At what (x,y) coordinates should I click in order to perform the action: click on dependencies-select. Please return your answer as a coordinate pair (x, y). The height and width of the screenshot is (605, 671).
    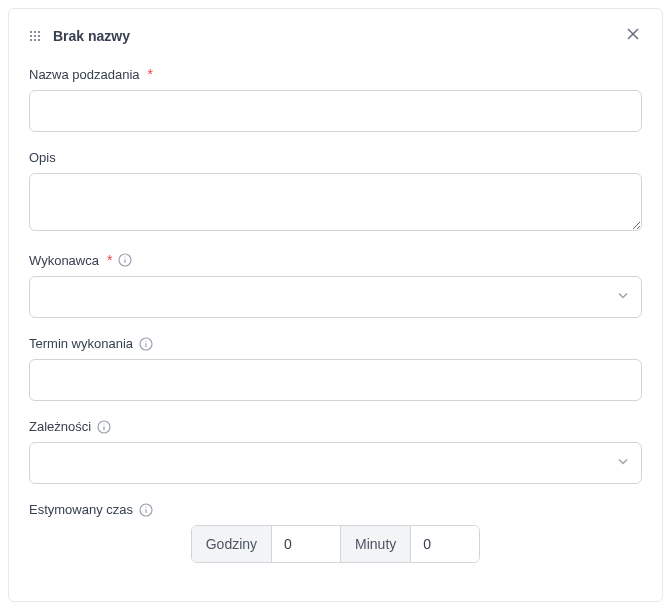
    Looking at the image, I should click on (336, 463).